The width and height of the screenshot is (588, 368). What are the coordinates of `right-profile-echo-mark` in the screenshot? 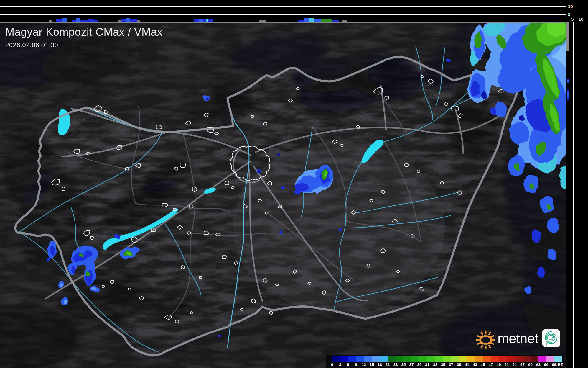 It's located at (568, 81).